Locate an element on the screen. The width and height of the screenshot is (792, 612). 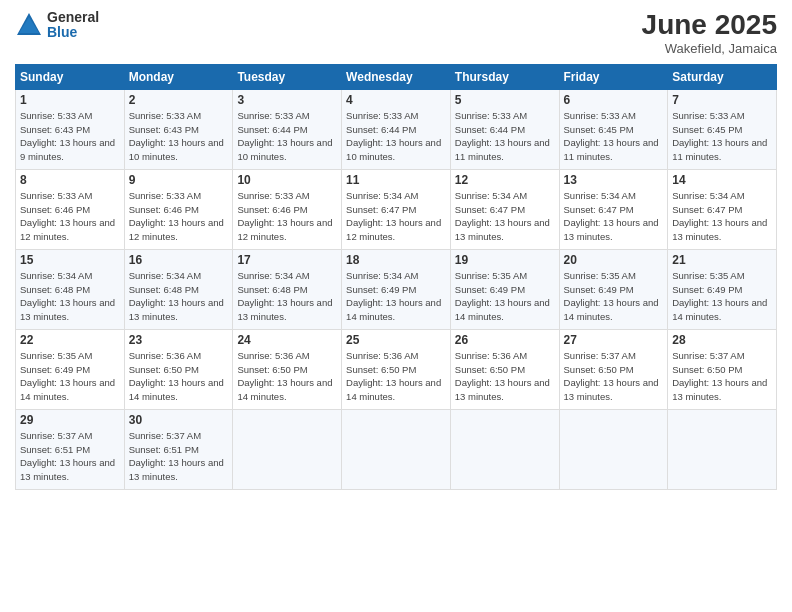
cell-text-16: Sunrise: 5:34 AMSunset: 6:48 PMDaylight:… is located at coordinates (176, 296).